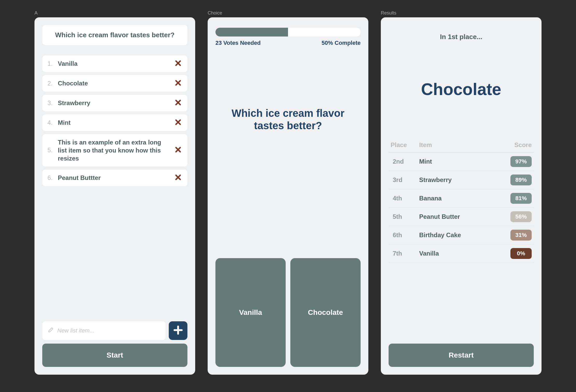 This screenshot has height=392, width=576. What do you see at coordinates (288, 119) in the screenshot?
I see `choice-question: Which ice cream flavor tastes better?` at bounding box center [288, 119].